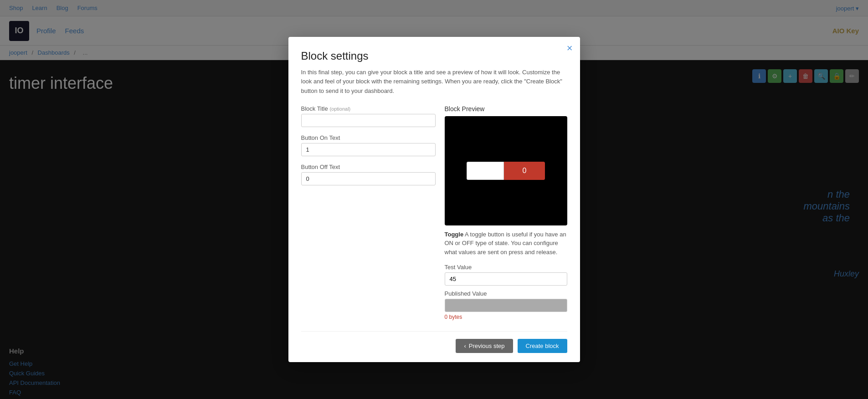 This screenshot has width=868, height=399. I want to click on block-title-group: Block Title (optional), so click(368, 116).